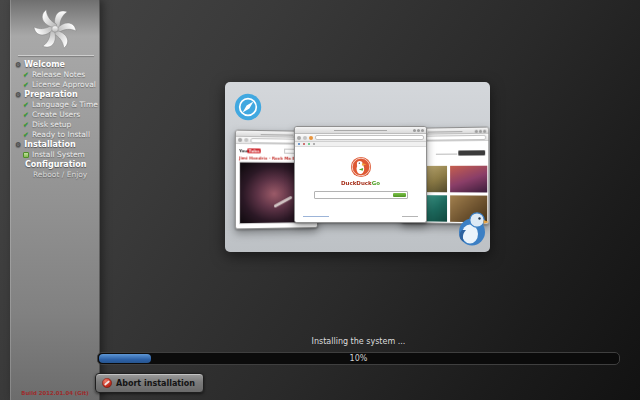  What do you see at coordinates (107, 383) in the screenshot?
I see `abort-stop-icon` at bounding box center [107, 383].